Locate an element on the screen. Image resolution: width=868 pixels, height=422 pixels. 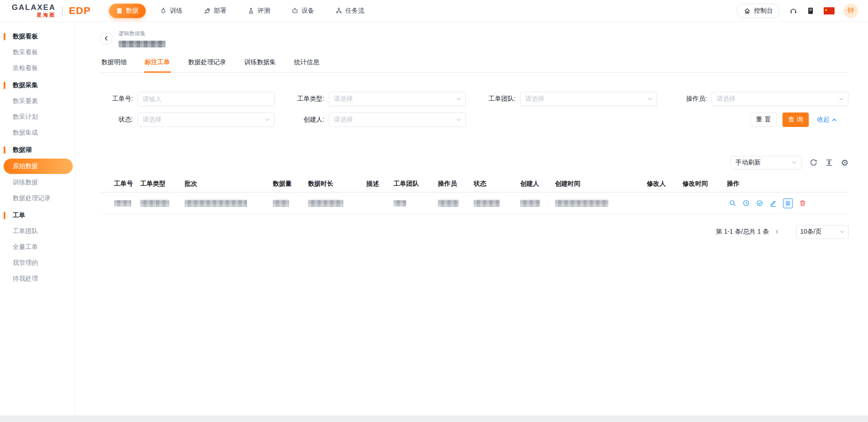
nav-item-training: 训练 is located at coordinates (171, 11).